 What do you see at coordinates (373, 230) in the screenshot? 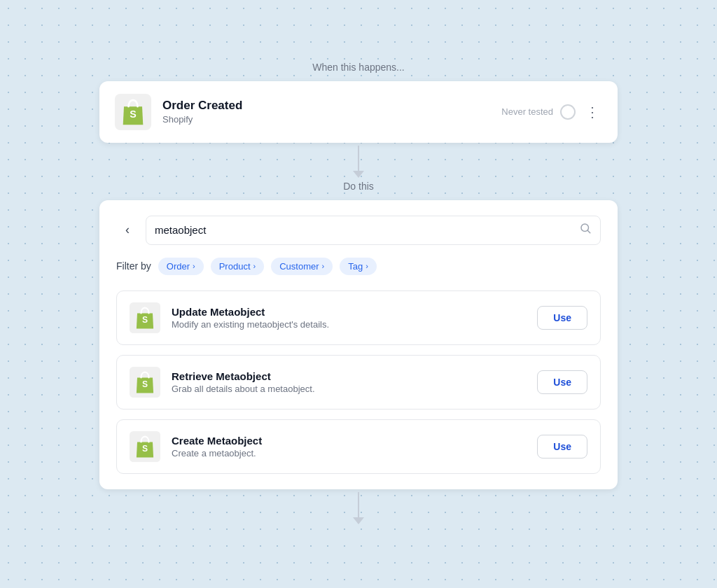
I see `search-input-wrapper` at bounding box center [373, 230].